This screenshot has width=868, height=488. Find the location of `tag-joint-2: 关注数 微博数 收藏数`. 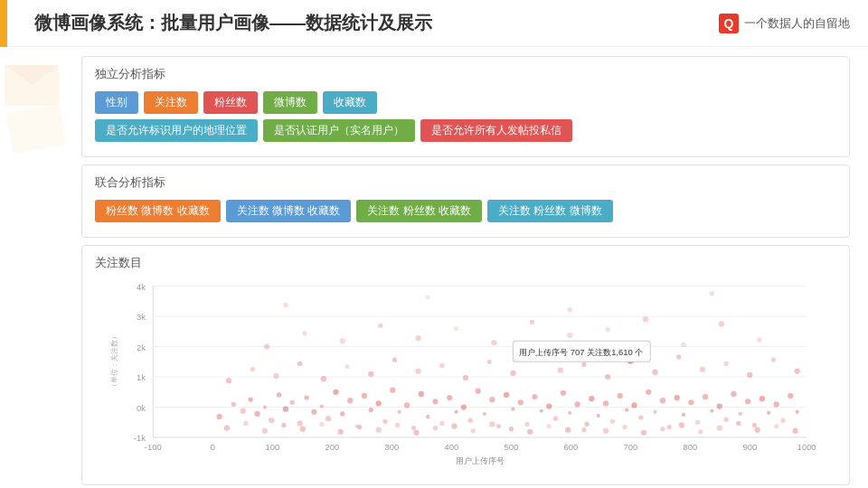

tag-joint-2: 关注数 微博数 收藏数 is located at coordinates (289, 211).